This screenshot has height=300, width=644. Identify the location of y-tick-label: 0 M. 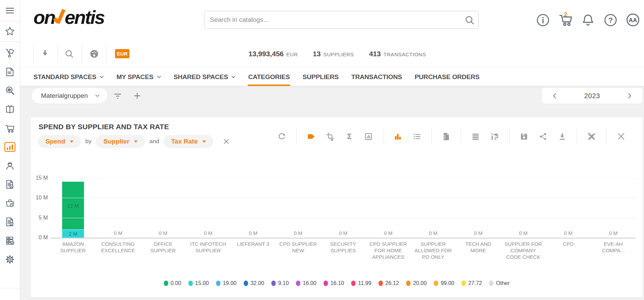
(39, 238).